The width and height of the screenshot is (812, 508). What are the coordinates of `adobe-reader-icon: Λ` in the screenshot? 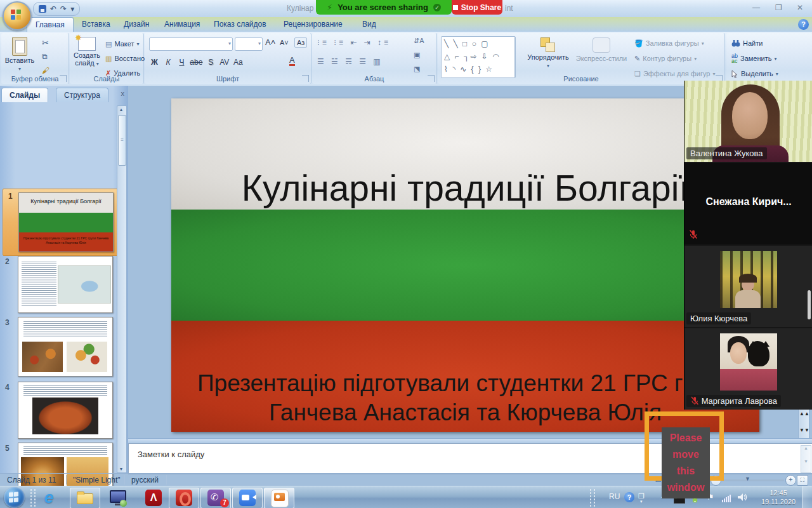 It's located at (154, 498).